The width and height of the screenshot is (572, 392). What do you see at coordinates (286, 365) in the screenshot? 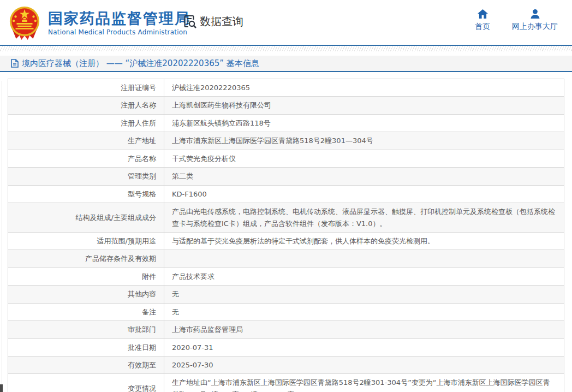
I see `table-row: 有效期至2025-07-30` at bounding box center [286, 365].